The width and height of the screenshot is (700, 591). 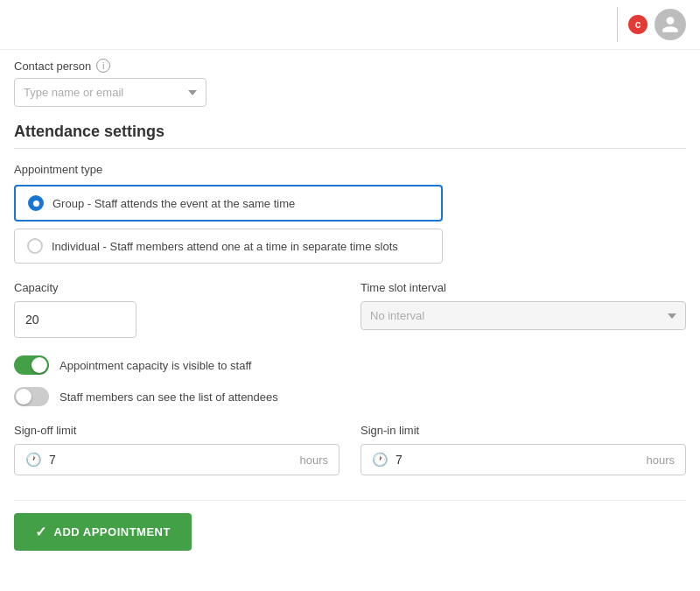 What do you see at coordinates (638, 25) in the screenshot?
I see `notification-badge: c` at bounding box center [638, 25].